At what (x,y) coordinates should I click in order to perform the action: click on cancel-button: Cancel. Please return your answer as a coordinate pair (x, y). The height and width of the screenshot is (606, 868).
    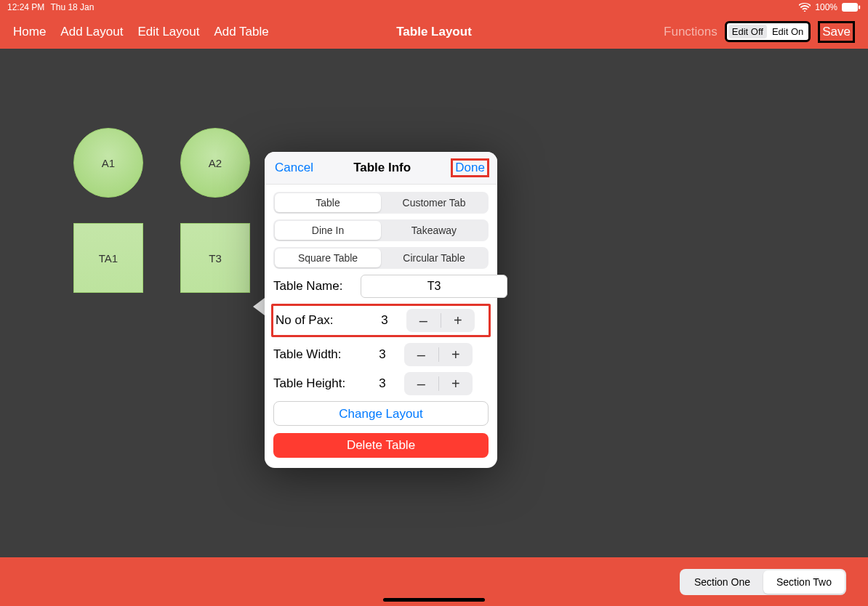
    Looking at the image, I should click on (294, 168).